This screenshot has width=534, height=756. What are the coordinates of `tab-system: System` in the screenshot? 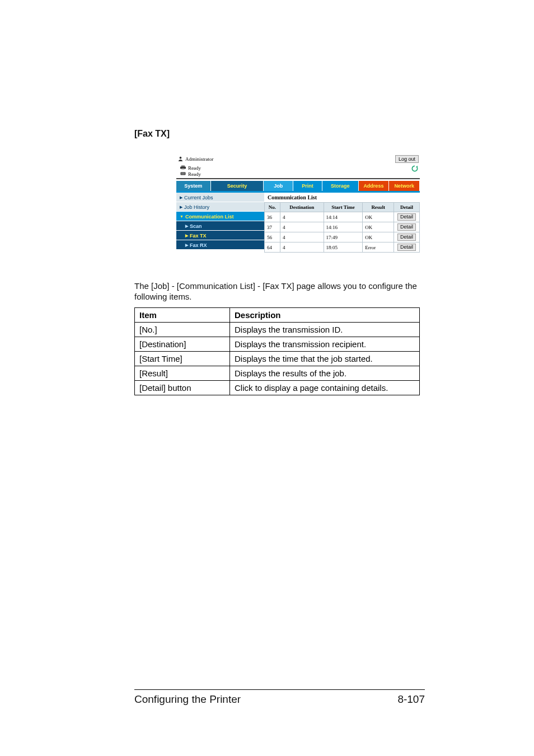 It's located at (194, 186).